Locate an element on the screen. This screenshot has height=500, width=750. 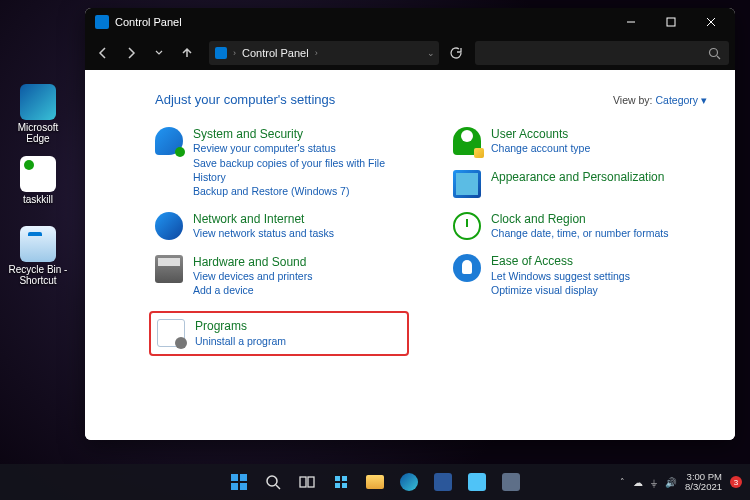
desktop-icon-label: Microsoft Edge is located at coordinates (38, 133).